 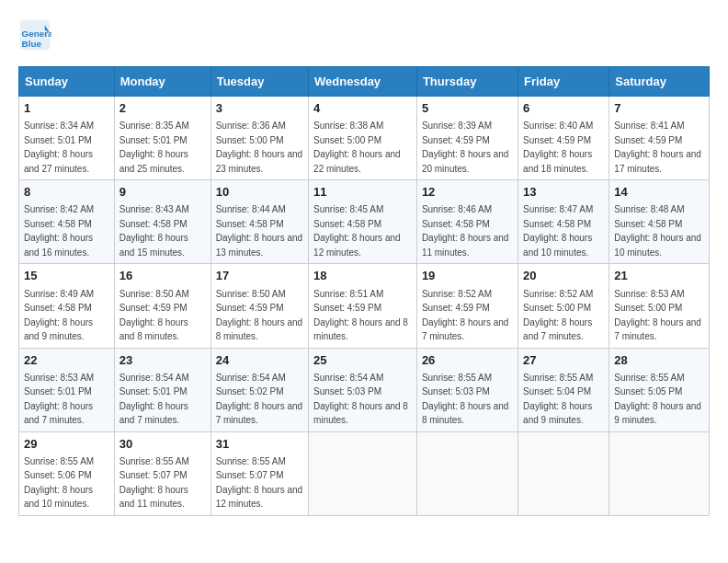 I want to click on day-number: 2, so click(x=163, y=109).